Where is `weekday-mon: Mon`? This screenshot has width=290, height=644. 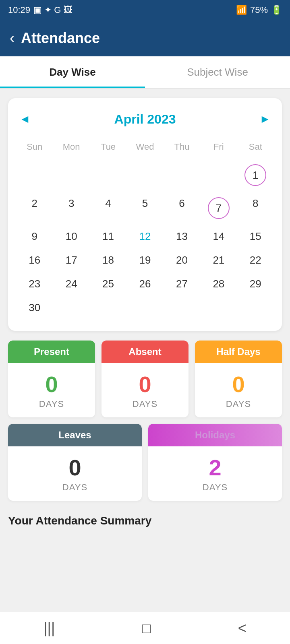
weekday-mon: Mon is located at coordinates (71, 147).